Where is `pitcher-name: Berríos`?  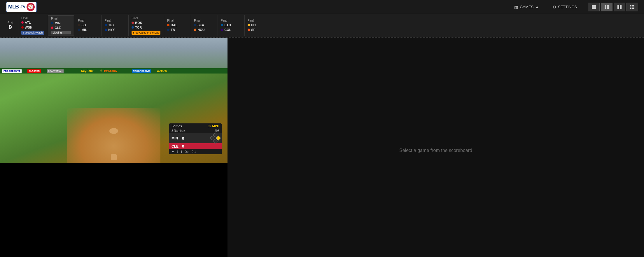 pitcher-name: Berríos is located at coordinates (177, 126).